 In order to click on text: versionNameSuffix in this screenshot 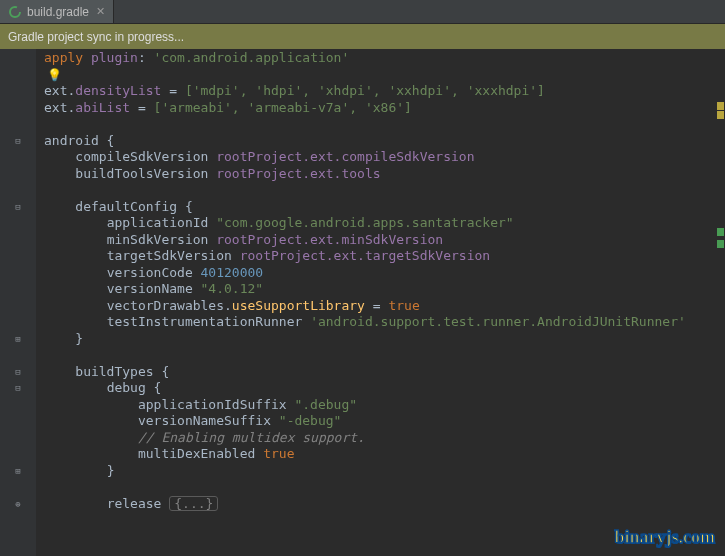, I will do `click(204, 420)`.